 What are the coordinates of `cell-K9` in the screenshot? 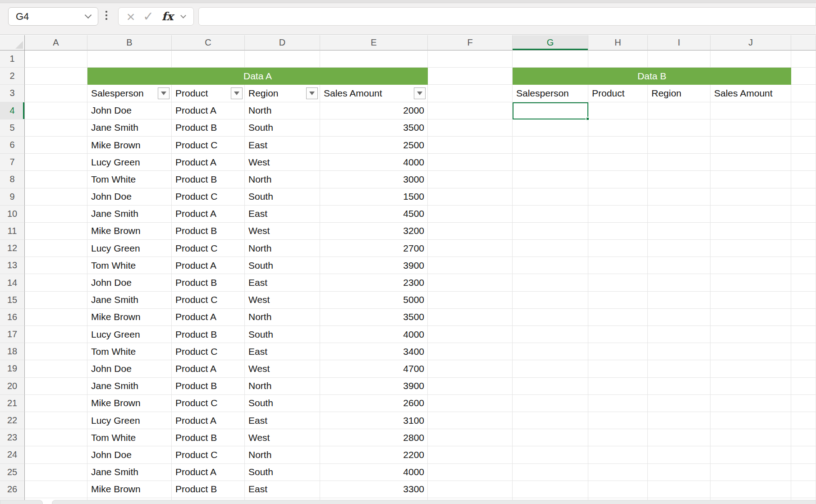 It's located at (803, 197).